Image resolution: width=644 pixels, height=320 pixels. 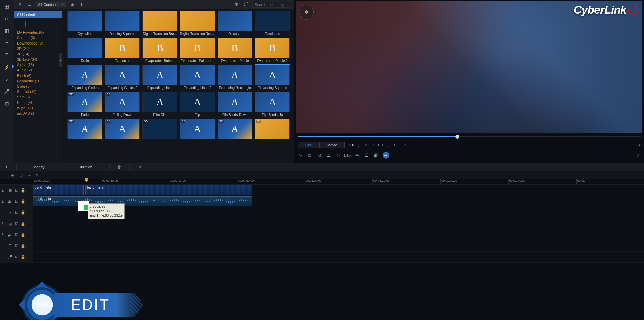 What do you see at coordinates (38, 76) in the screenshot?
I see `category-item: Block (6)` at bounding box center [38, 76].